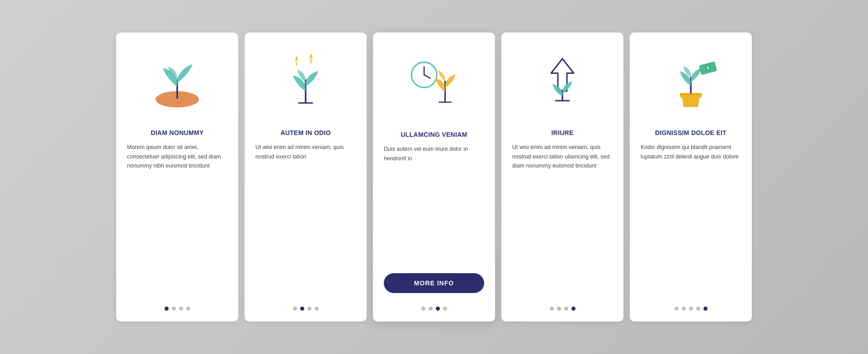 This screenshot has height=354, width=868. Describe the element at coordinates (434, 205) in the screenshot. I see `card-3-body: Duis autem vel eum iriure dolor in hendr…` at that location.